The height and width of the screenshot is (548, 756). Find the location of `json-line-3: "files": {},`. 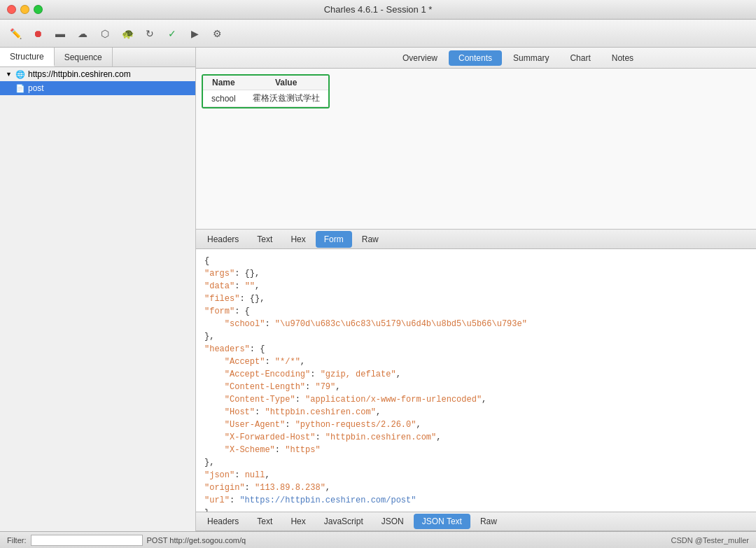

json-line-3: "files": {}, is located at coordinates (476, 299).